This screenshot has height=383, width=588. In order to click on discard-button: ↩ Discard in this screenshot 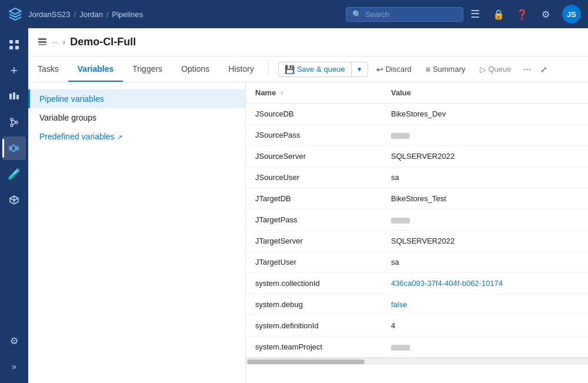, I will do `click(394, 69)`.